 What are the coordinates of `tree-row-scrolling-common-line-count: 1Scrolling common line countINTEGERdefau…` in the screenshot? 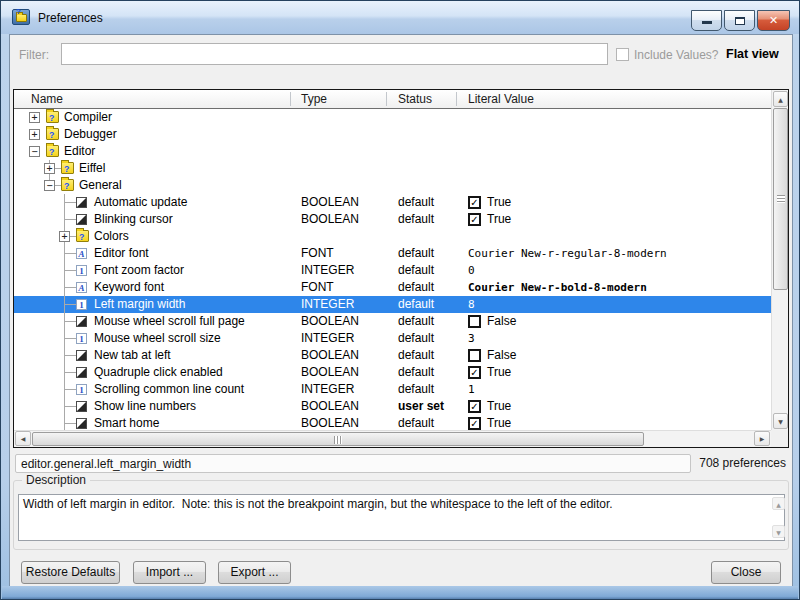 It's located at (392, 390).